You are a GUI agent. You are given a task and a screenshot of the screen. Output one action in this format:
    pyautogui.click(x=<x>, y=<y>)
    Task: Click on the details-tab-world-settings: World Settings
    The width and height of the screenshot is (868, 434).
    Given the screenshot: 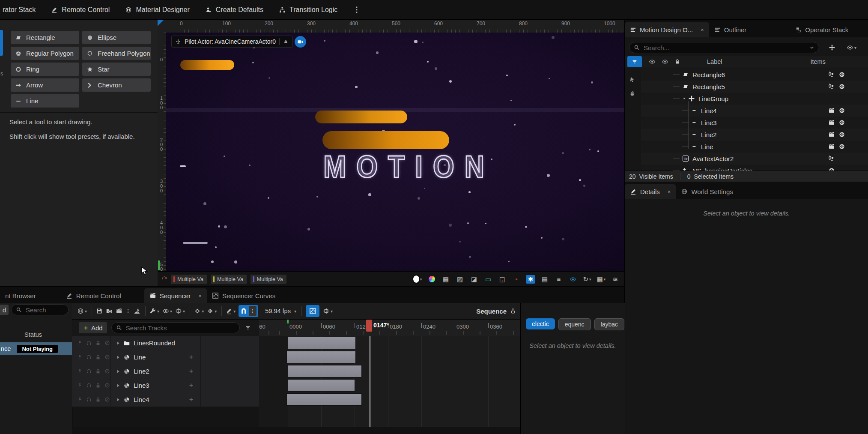 What is the action you would take?
    pyautogui.click(x=707, y=192)
    